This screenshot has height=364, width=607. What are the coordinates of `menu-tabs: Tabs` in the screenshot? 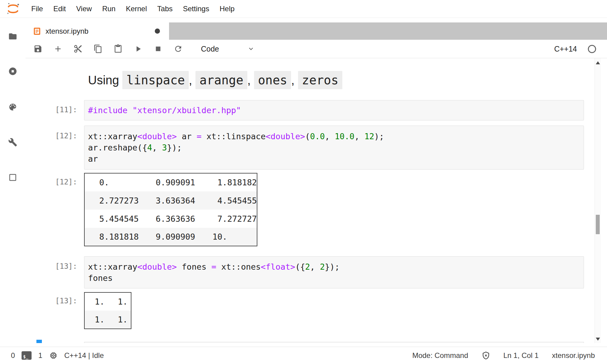 It's located at (165, 9).